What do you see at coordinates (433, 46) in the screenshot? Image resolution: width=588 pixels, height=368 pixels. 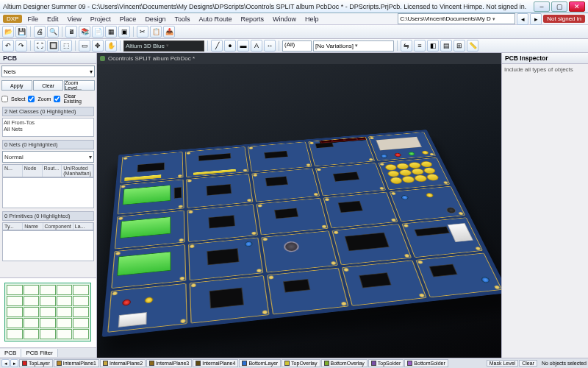 I see `mask-icon: ◧` at bounding box center [433, 46].